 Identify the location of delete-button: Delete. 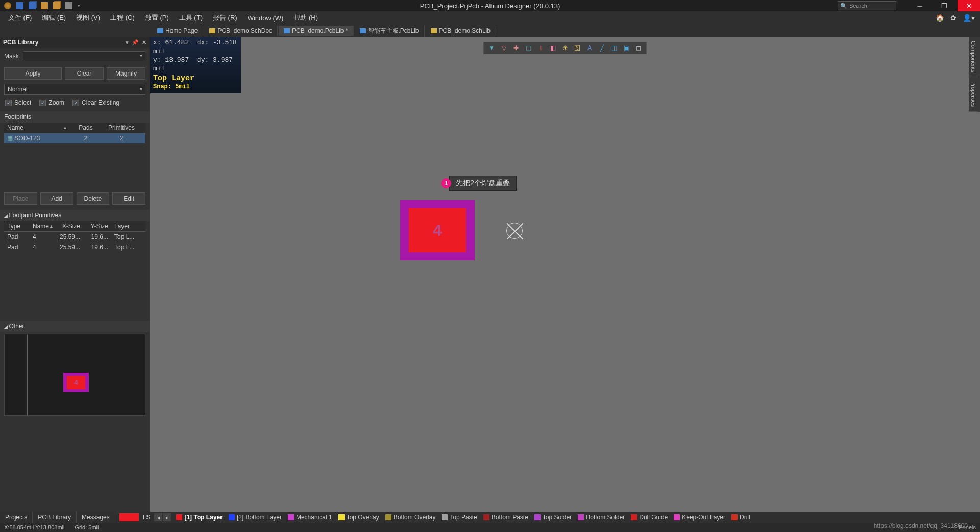
(93, 199).